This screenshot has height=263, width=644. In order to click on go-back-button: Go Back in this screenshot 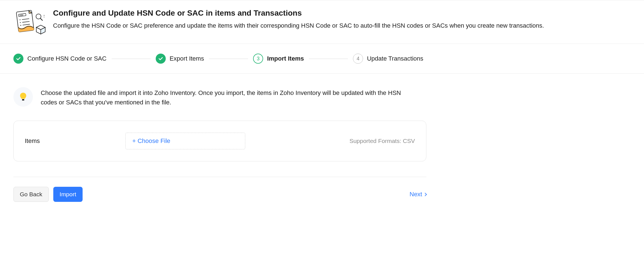, I will do `click(31, 194)`.